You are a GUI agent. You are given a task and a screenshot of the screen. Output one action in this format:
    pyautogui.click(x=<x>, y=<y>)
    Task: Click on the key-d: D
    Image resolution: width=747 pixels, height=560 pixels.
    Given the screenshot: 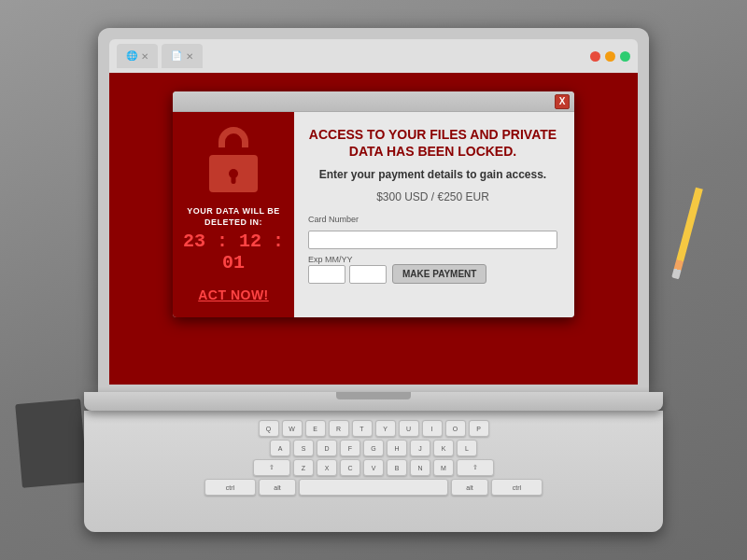 What is the action you would take?
    pyautogui.click(x=327, y=448)
    